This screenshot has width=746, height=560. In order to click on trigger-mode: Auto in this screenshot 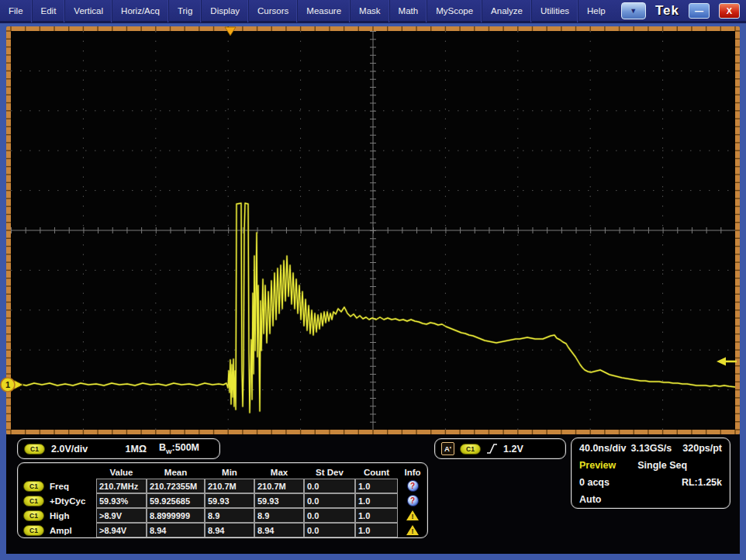, I will do `click(590, 500)`.